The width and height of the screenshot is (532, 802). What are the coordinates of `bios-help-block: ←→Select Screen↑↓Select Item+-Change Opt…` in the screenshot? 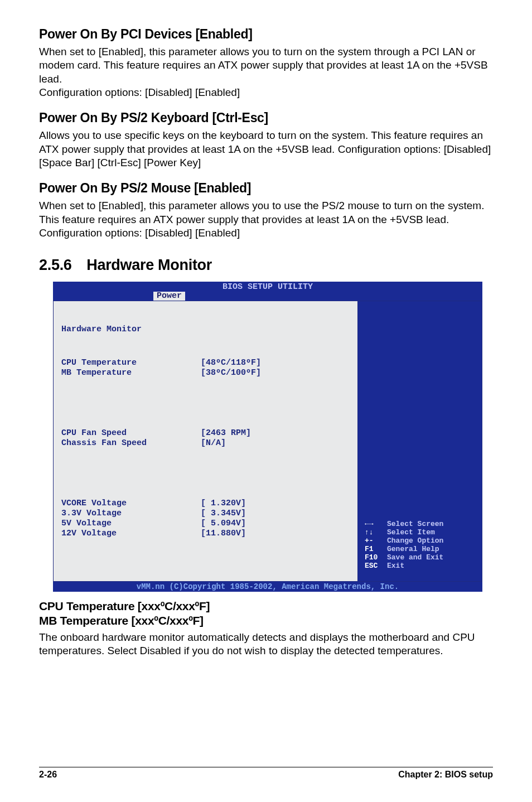 It's located at (404, 545).